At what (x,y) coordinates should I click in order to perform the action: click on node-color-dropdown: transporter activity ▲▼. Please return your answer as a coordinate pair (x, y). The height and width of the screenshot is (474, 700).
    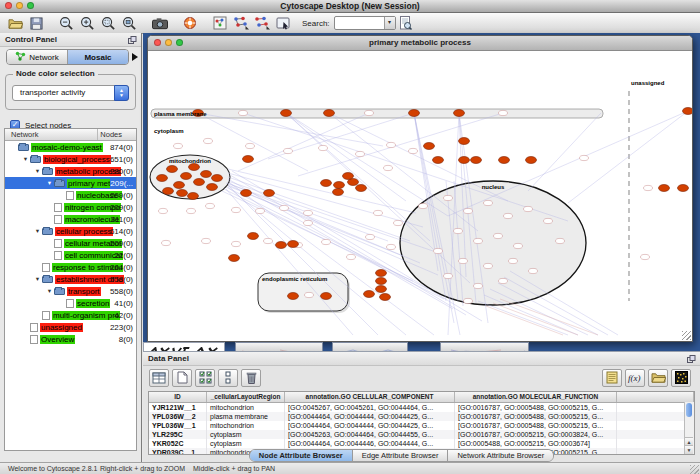
    Looking at the image, I should click on (70, 93).